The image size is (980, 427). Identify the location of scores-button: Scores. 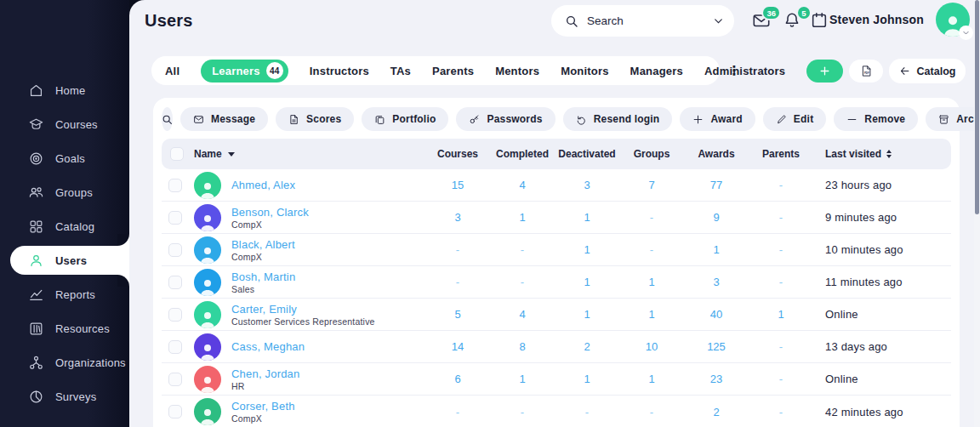
(315, 119).